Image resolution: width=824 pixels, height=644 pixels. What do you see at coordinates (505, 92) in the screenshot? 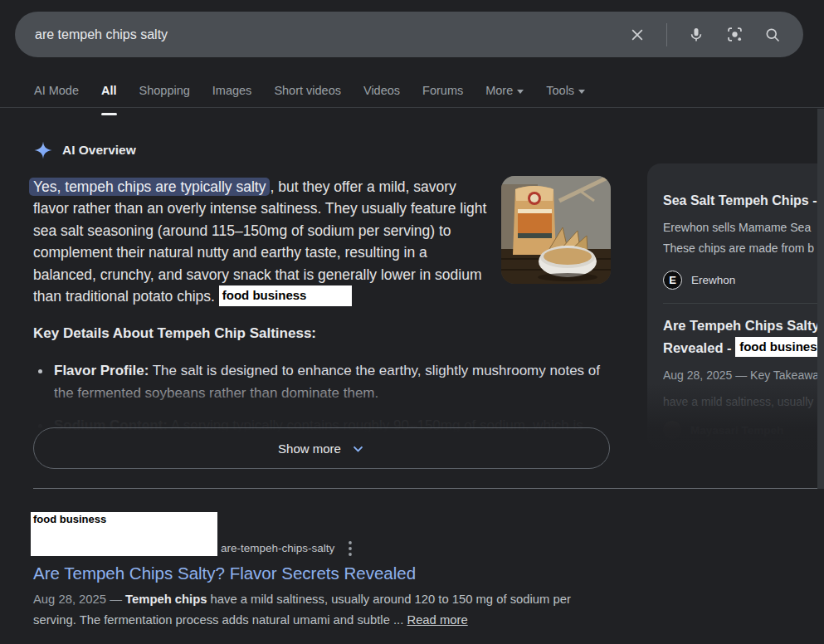
I see `tab-more: More` at bounding box center [505, 92].